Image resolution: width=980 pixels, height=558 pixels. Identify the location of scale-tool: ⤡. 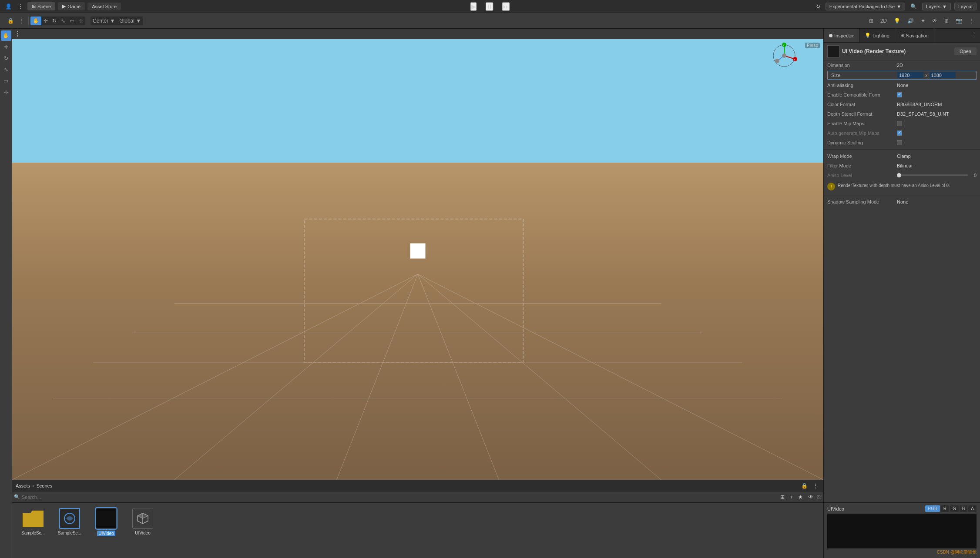
(63, 21).